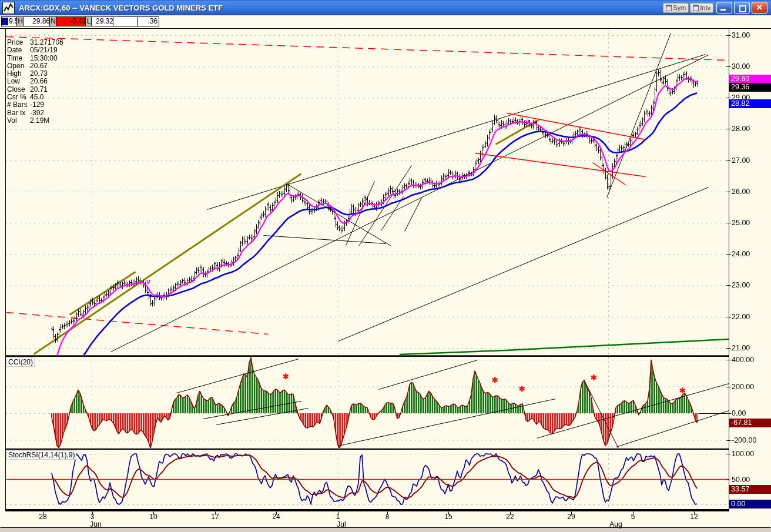 This screenshot has width=771, height=532. I want to click on time-day-label: 22, so click(510, 517).